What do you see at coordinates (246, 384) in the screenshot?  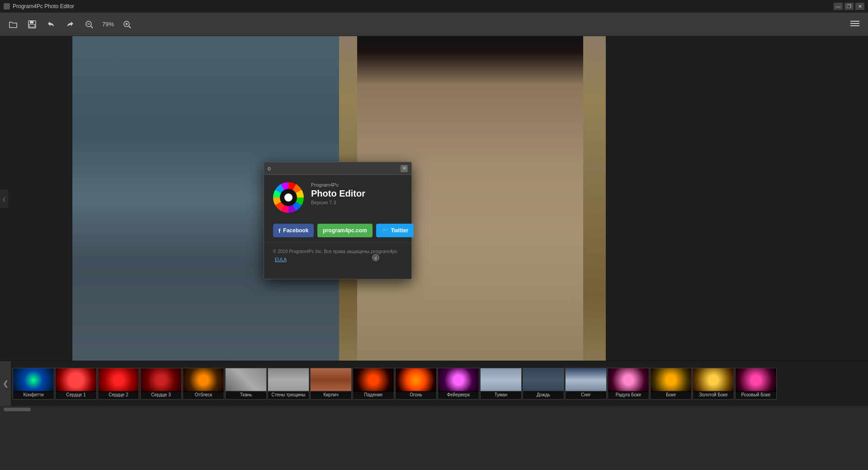 I see `filmstrip-item: Ткань` at bounding box center [246, 384].